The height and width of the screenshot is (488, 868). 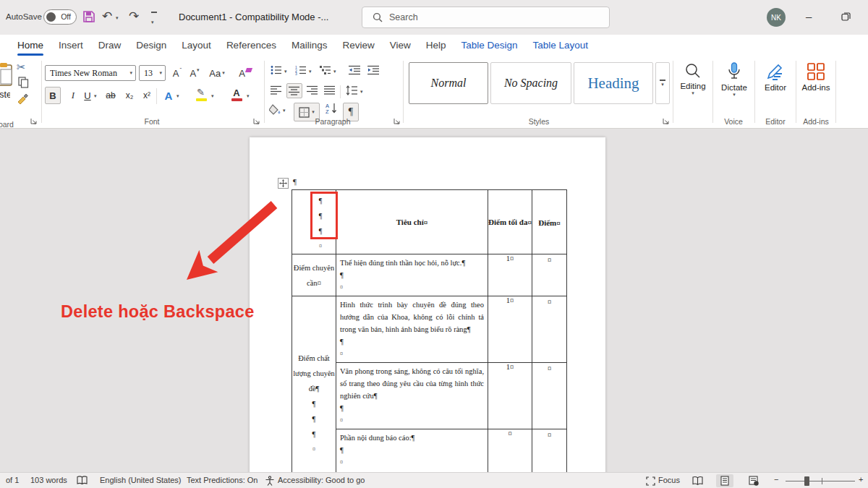 What do you see at coordinates (436, 46) in the screenshot?
I see `tab-help: Help` at bounding box center [436, 46].